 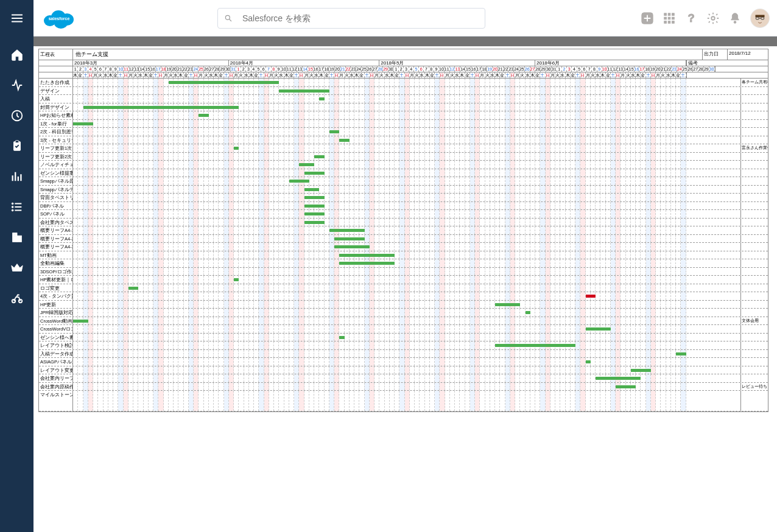 I want to click on app-launcher, so click(x=669, y=18).